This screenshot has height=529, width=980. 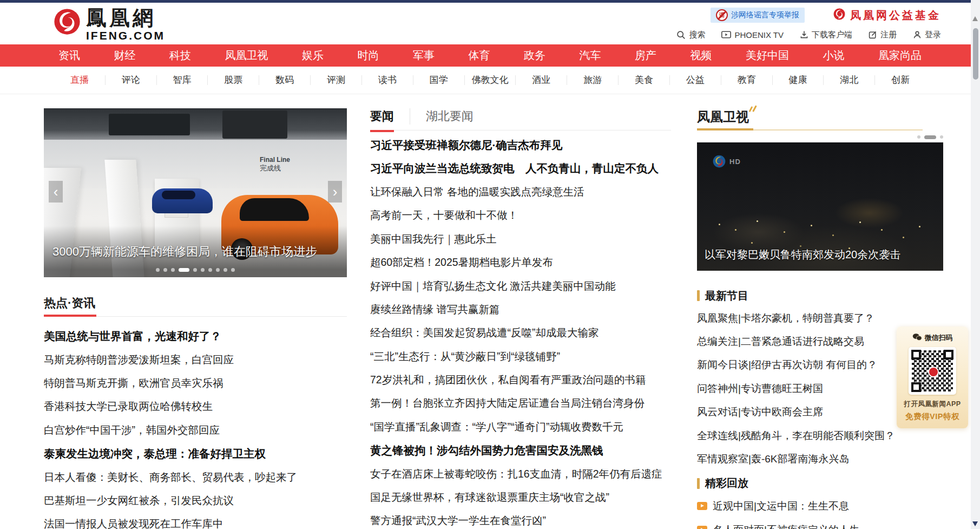 I want to click on secondary-nav-item: 教育, so click(x=747, y=80).